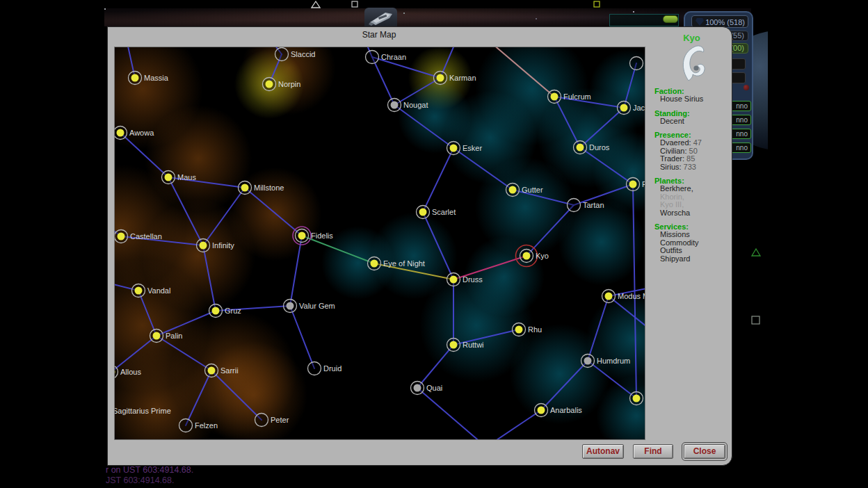 The height and width of the screenshot is (488, 868). I want to click on star-druss: Druss, so click(465, 279).